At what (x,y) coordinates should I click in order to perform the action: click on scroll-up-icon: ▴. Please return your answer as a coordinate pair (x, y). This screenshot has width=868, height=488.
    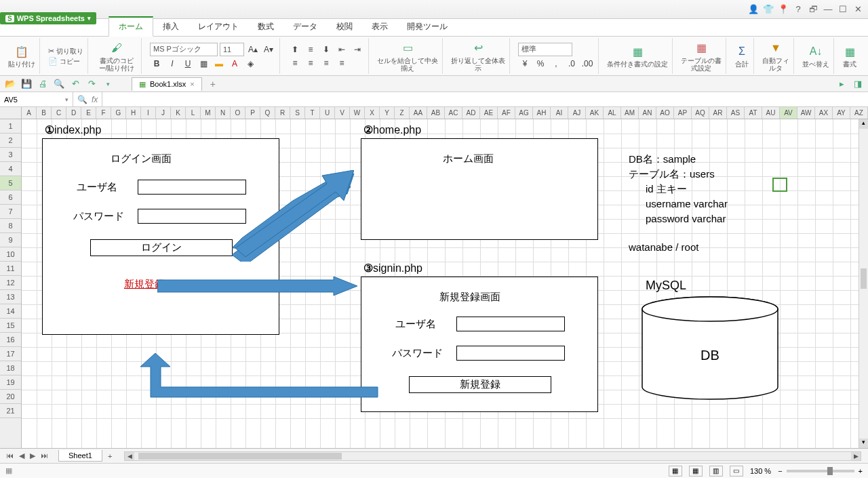
    Looking at the image, I should click on (864, 124).